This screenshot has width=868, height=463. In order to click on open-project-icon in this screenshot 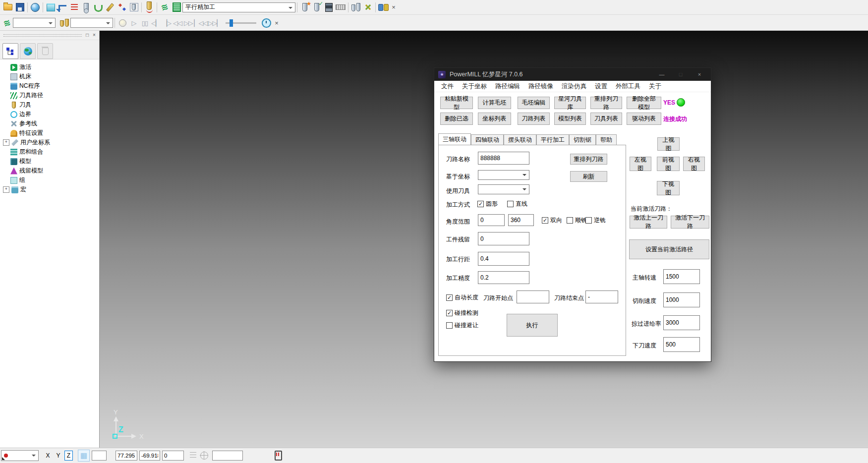, I will do `click(8, 7)`.